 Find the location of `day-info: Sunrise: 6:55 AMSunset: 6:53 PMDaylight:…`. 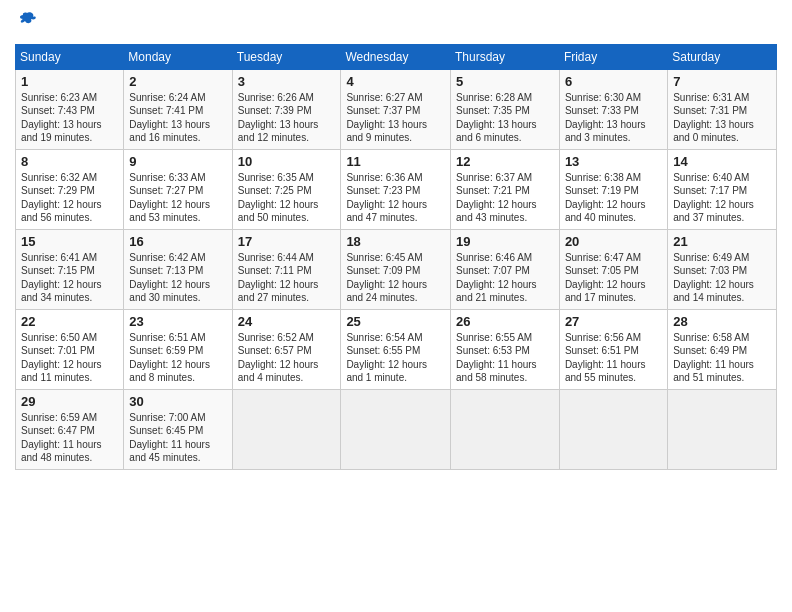

day-info: Sunrise: 6:55 AMSunset: 6:53 PMDaylight:… is located at coordinates (505, 358).